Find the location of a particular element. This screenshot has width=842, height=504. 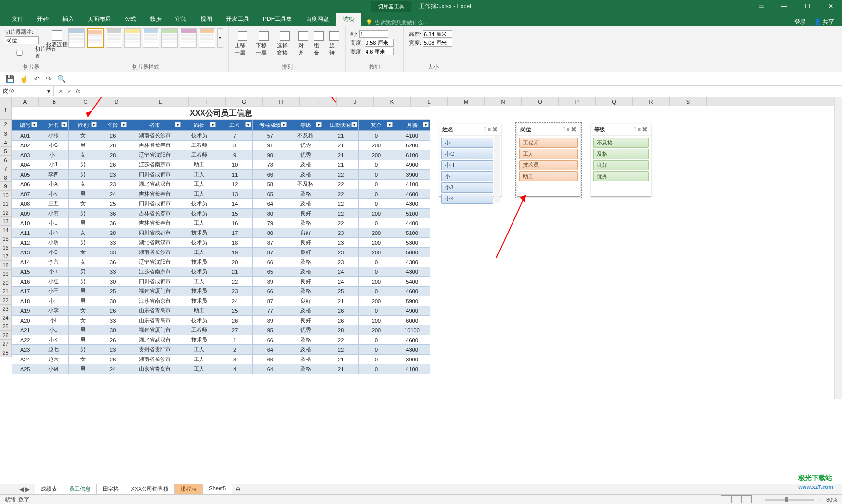

table-cell: 小明 is located at coordinates (54, 243).